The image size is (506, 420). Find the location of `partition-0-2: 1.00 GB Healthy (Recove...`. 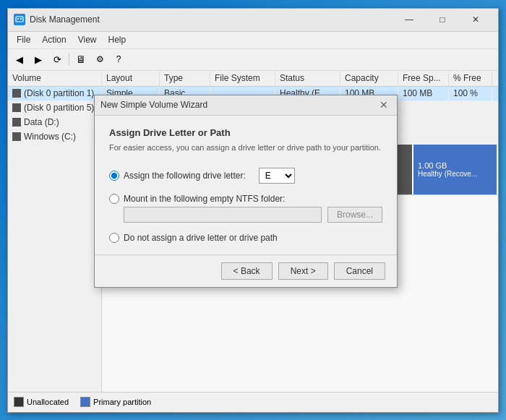

partition-0-2: 1.00 GB Healthy (Recove... is located at coordinates (455, 169).